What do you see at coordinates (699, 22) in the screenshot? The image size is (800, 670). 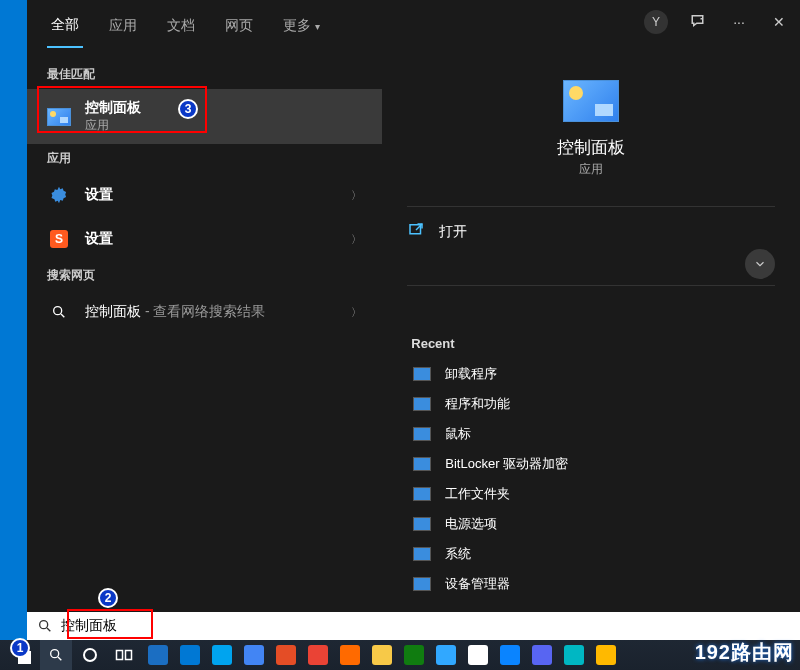 I see `feedback-icon` at bounding box center [699, 22].